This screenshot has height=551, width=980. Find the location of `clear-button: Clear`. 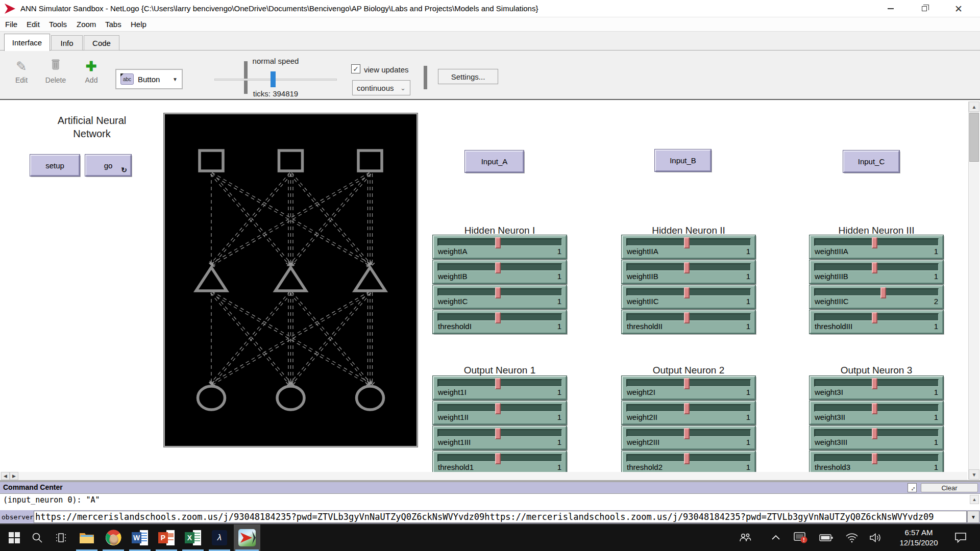

clear-button: Clear is located at coordinates (949, 488).